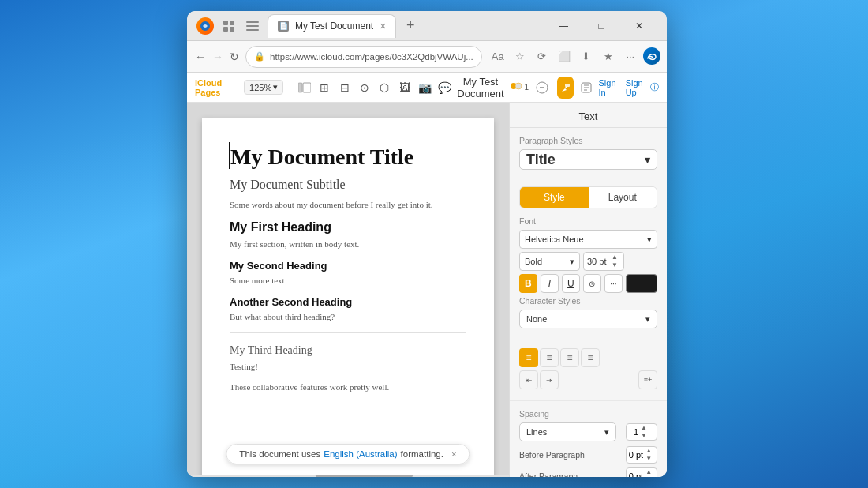 This screenshot has width=868, height=488. What do you see at coordinates (644, 432) in the screenshot?
I see `spacing-spinners: ▲ ▼` at bounding box center [644, 432].